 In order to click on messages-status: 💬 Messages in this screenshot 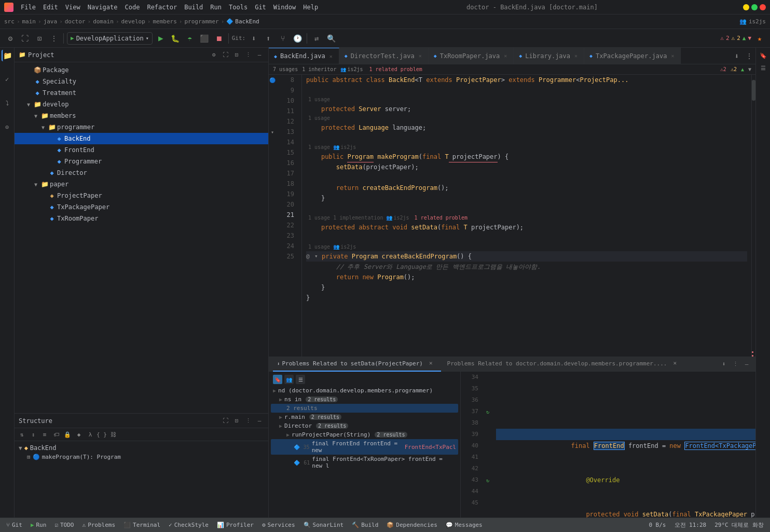, I will do `click(464, 525)`.